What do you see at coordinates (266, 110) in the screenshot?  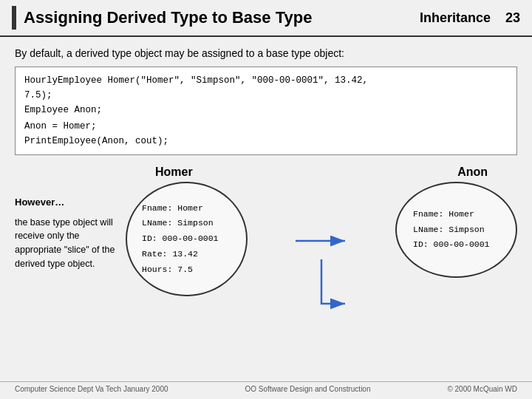 I see `code-line-3: Employee Anon;` at bounding box center [266, 110].